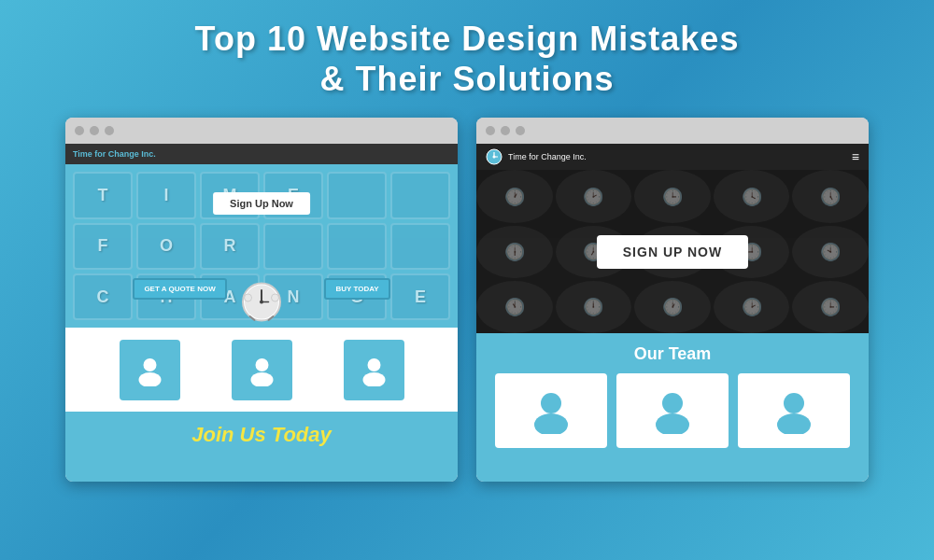  I want to click on bg-clock-14: 🕑, so click(752, 307).